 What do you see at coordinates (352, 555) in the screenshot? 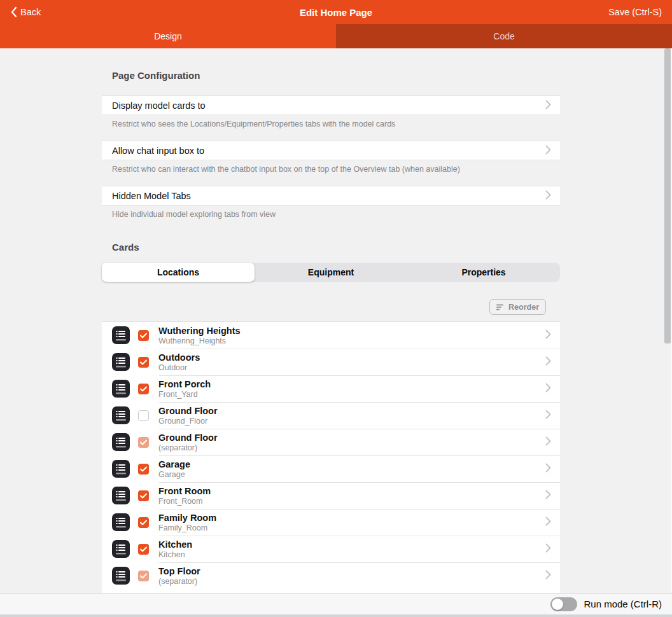
I see `row-subtitle: Kitchen` at bounding box center [352, 555].